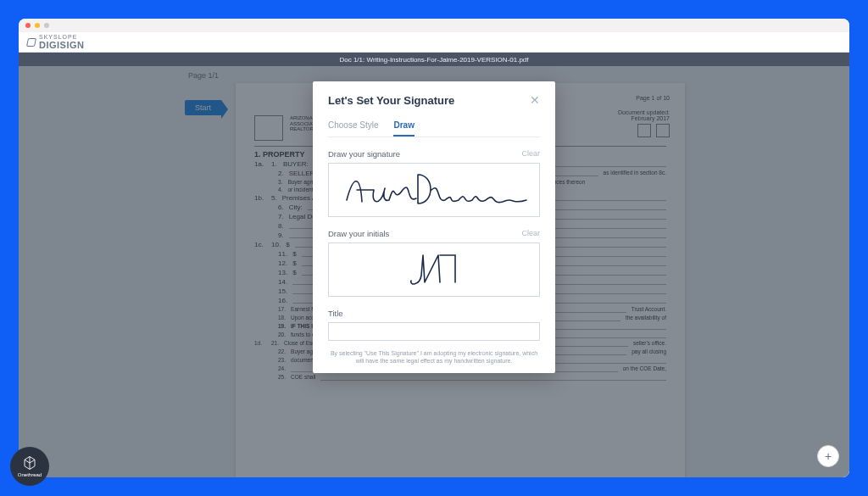  I want to click on window-max-dot, so click(47, 25).